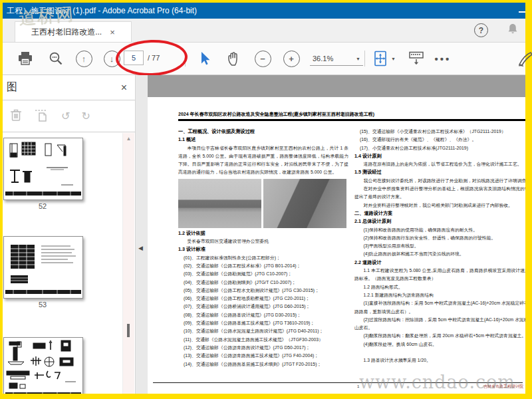 The height and width of the screenshot is (399, 532). What do you see at coordinates (66, 32) in the screenshot?
I see `tab-label: 王西村老旧路改造...` at bounding box center [66, 32].